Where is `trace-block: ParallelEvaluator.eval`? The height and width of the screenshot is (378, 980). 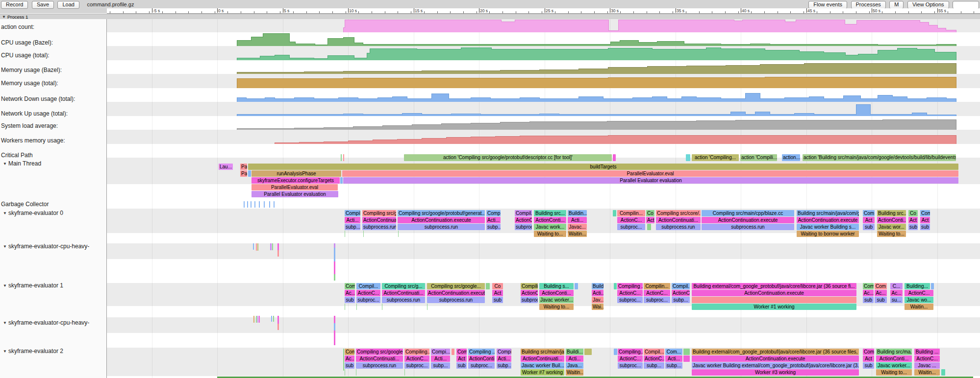 trace-block: ParallelEvaluator.eval is located at coordinates (650, 173).